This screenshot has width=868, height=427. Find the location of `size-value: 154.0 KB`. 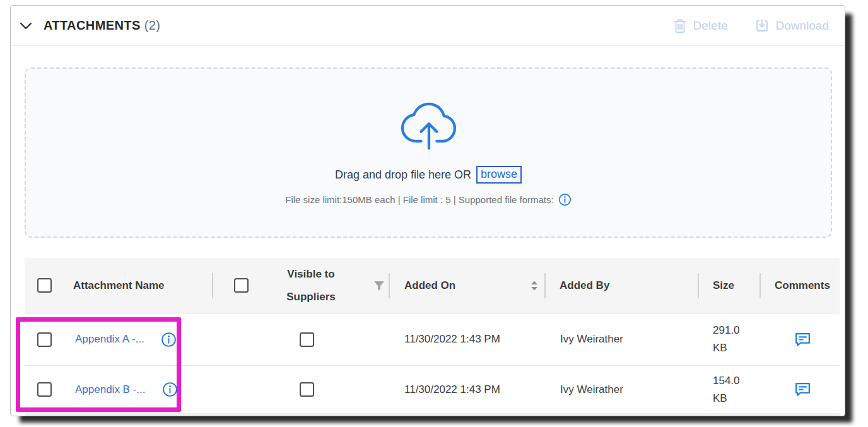

size-value: 154.0 KB is located at coordinates (732, 390).